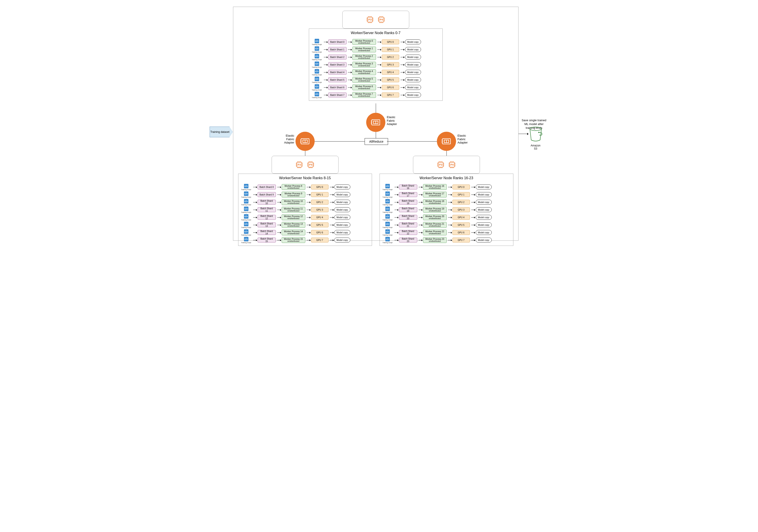  Describe the element at coordinates (305, 187) in the screenshot. I see `pipeline-row: </> Training Script Batch Shard 8 Worker…` at that location.